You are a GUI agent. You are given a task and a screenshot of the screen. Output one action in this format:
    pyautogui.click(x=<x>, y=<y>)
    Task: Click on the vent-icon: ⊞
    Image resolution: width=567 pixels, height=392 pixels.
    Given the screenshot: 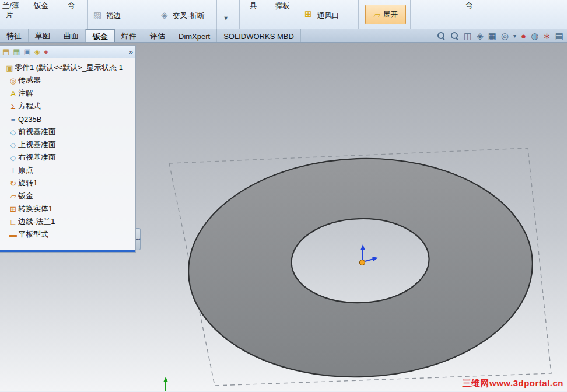 What is the action you would take?
    pyautogui.click(x=308, y=14)
    